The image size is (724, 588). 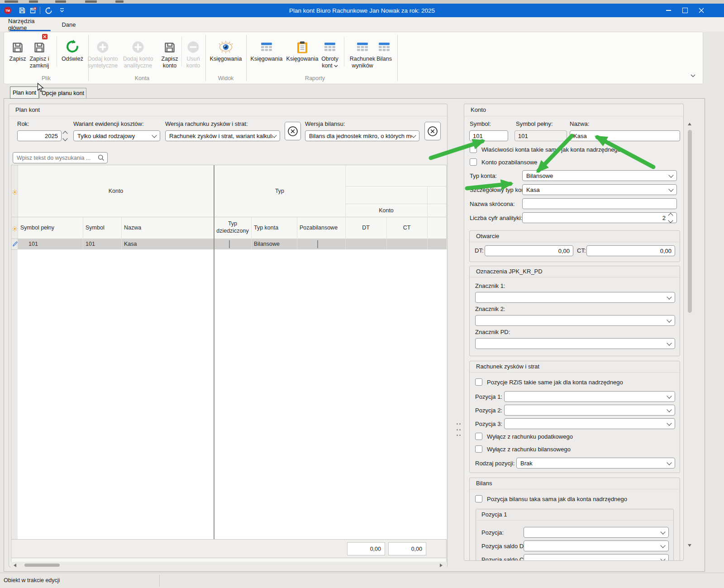 What do you see at coordinates (575, 344) in the screenshot?
I see `znacznik-pd-select` at bounding box center [575, 344].